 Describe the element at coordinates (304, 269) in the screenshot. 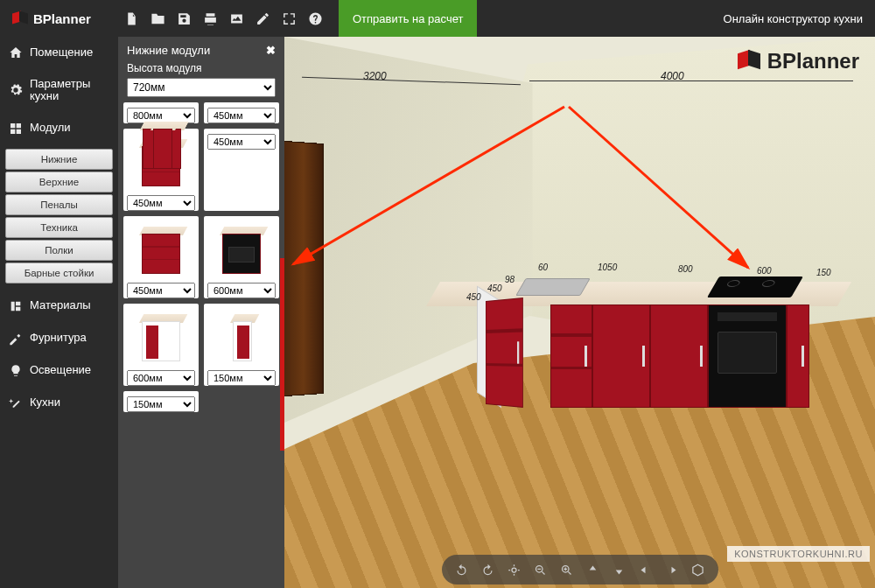

I see `door` at that location.